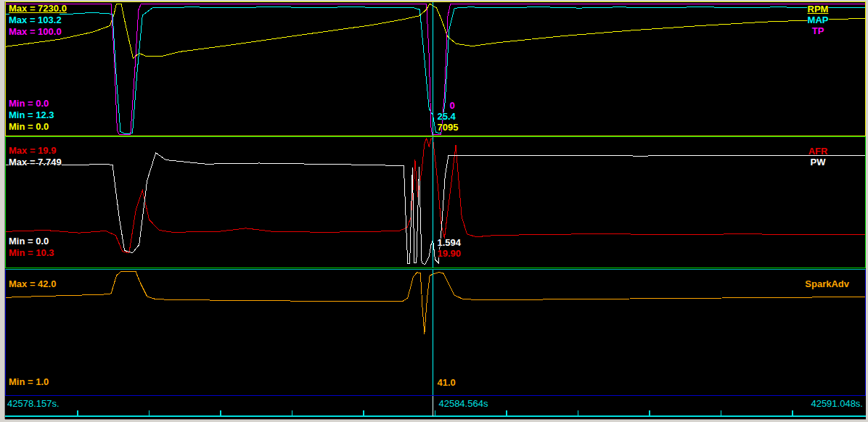  Describe the element at coordinates (447, 106) in the screenshot. I see `cursor-value-0: 0` at that location.